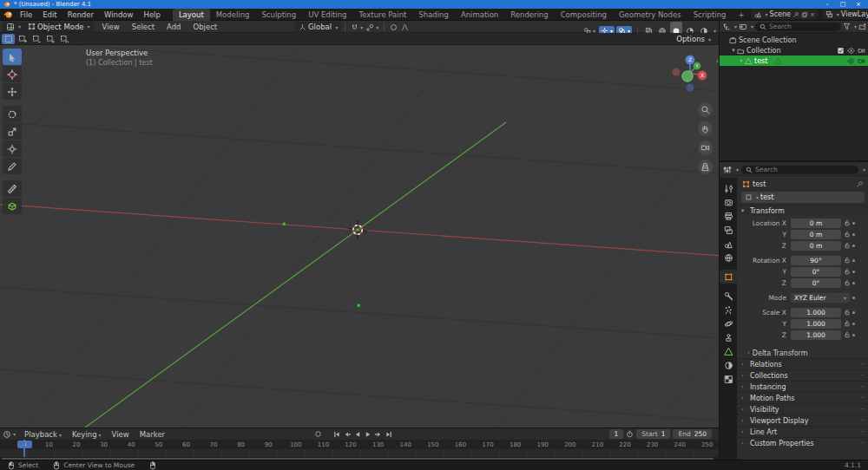 This screenshot has width=868, height=470. Describe the element at coordinates (728, 188) in the screenshot. I see `properties-tab-tool` at that location.